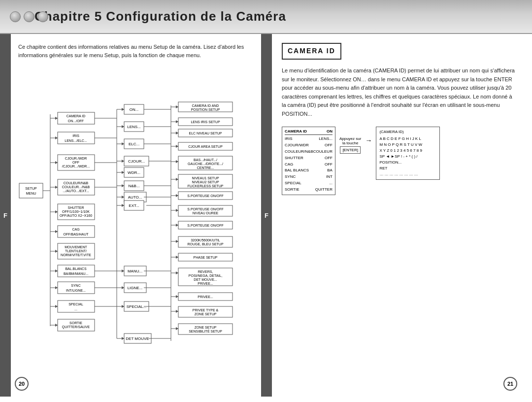 This screenshot has height=402, width=532. What do you see at coordinates (76, 247) in the screenshot?
I see `svg-text: MOUVEMENT` at bounding box center [76, 247].